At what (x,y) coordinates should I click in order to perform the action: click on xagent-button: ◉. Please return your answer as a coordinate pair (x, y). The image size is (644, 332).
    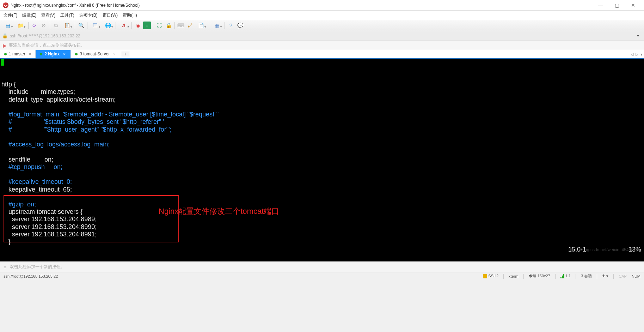
    Looking at the image, I should click on (138, 25).